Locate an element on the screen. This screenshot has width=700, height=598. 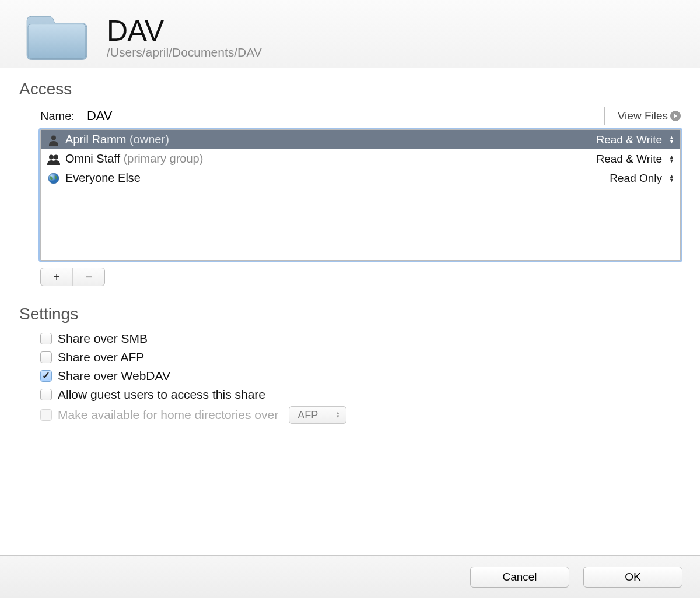
view-files-link: View Files is located at coordinates (649, 116).